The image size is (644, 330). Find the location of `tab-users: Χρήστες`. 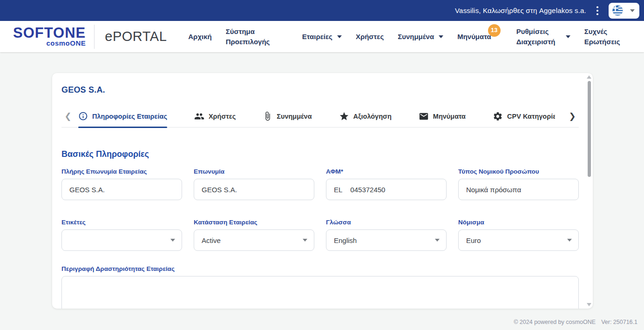

tab-users: Χρήστες is located at coordinates (215, 116).